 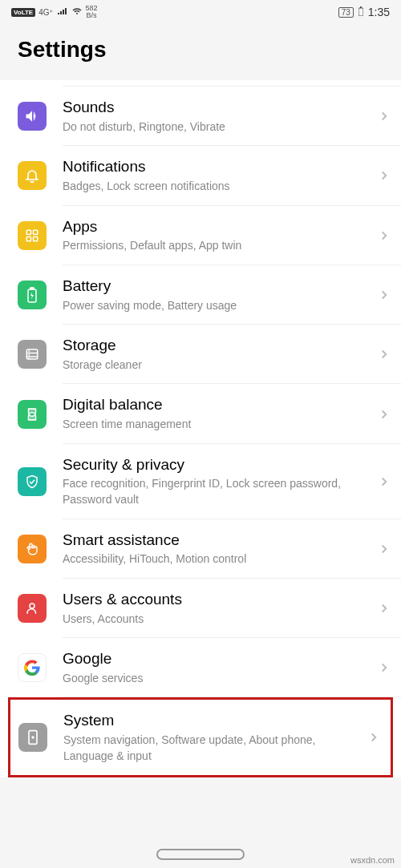 What do you see at coordinates (55, 12) in the screenshot?
I see `status-left: VoLTE 4G⁺ 582B/s` at bounding box center [55, 12].